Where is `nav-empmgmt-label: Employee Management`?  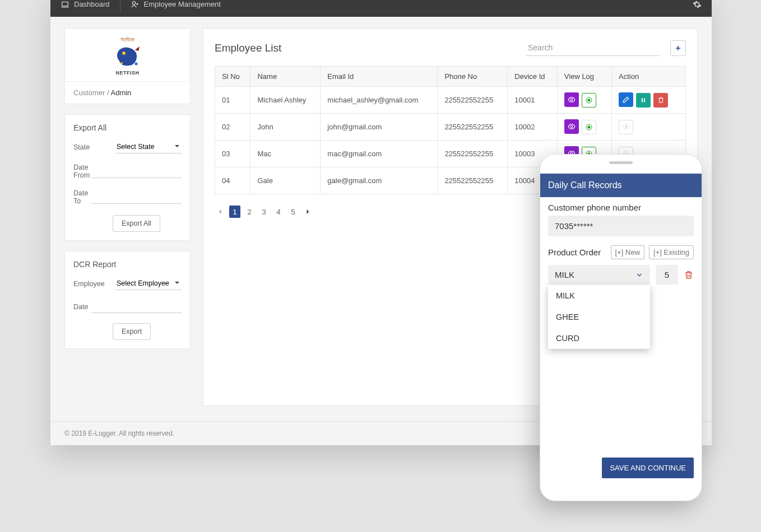
nav-empmgmt-label: Employee Management is located at coordinates (183, 4).